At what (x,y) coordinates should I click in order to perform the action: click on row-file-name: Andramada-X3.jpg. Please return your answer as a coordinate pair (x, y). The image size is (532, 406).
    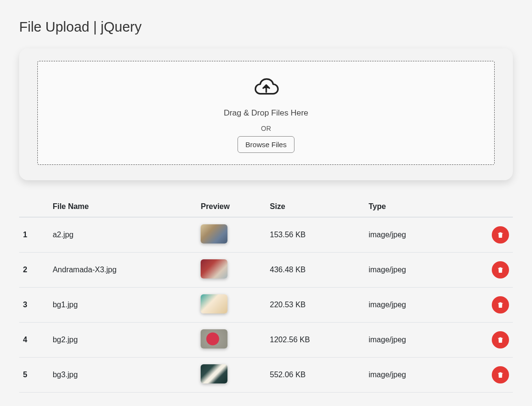
    Looking at the image, I should click on (123, 270).